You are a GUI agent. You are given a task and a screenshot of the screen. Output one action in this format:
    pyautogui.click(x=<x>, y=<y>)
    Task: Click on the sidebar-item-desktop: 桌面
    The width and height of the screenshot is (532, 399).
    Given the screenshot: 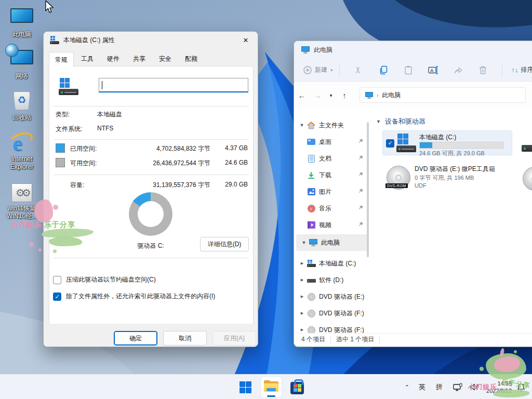 What is the action you would take?
    pyautogui.click(x=332, y=142)
    